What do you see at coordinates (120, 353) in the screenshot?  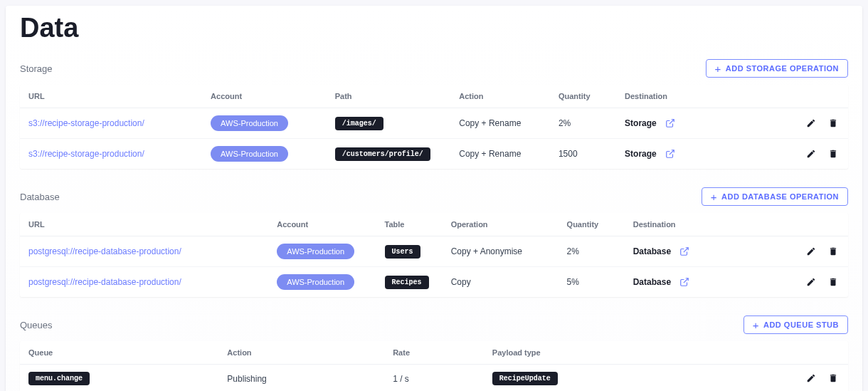 I see `col-queue: Queue` at bounding box center [120, 353].